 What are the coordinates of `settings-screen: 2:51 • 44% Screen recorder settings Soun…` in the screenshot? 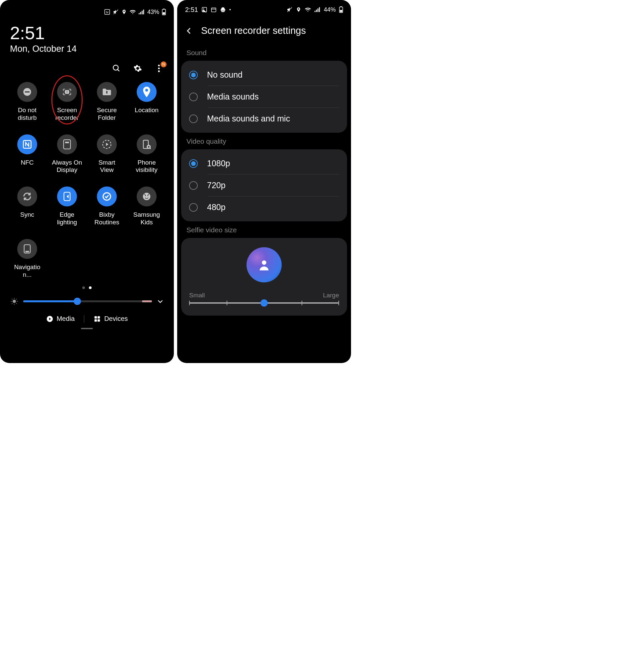 It's located at (264, 181).